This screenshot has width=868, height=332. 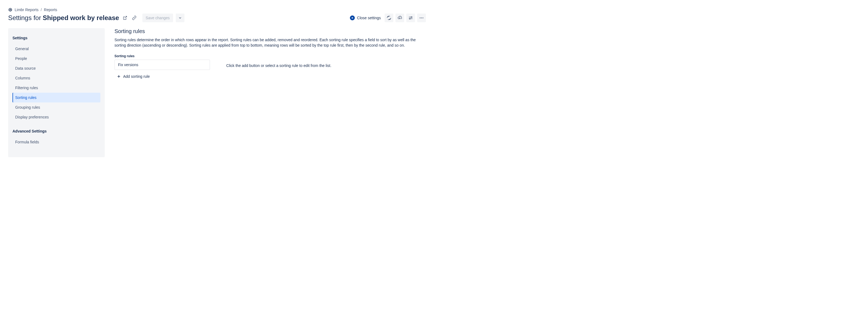 What do you see at coordinates (270, 31) in the screenshot?
I see `panel-heading: Sorting rules` at bounding box center [270, 31].